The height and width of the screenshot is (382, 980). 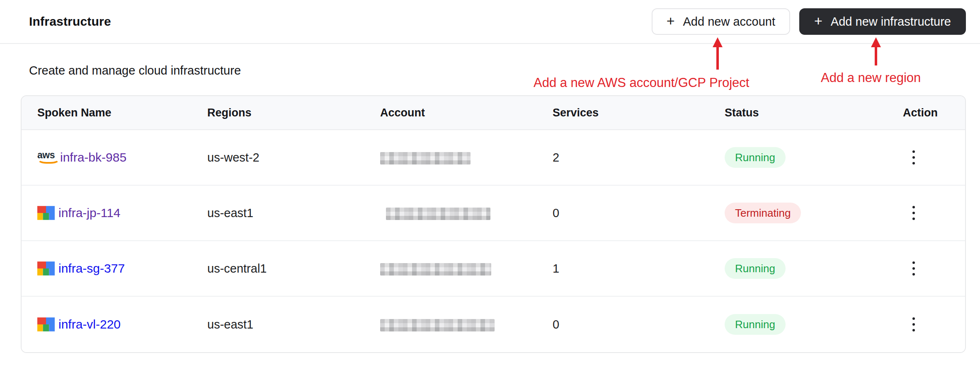 I want to click on infrastructure-link: infra-vl-220, so click(x=90, y=324).